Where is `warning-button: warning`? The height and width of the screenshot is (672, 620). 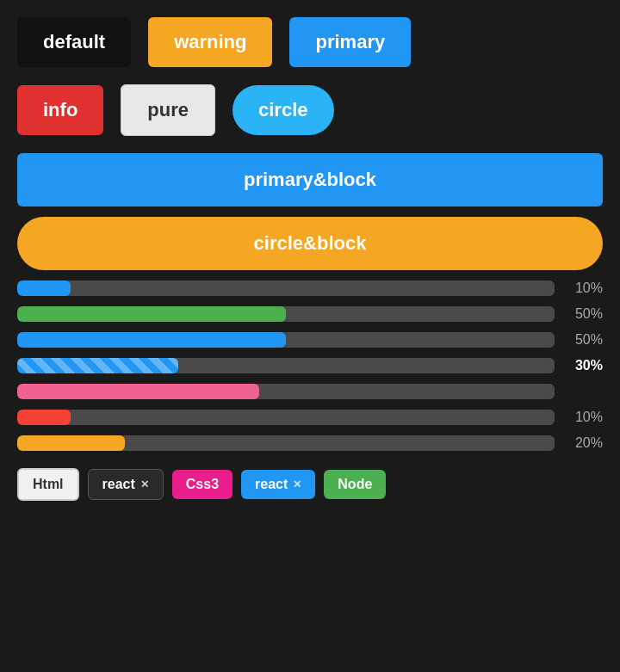
warning-button: warning is located at coordinates (210, 42).